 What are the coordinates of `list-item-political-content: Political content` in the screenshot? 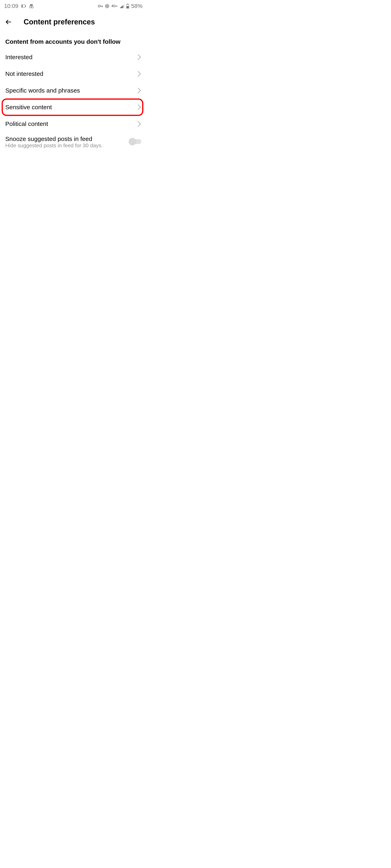 It's located at (74, 124).